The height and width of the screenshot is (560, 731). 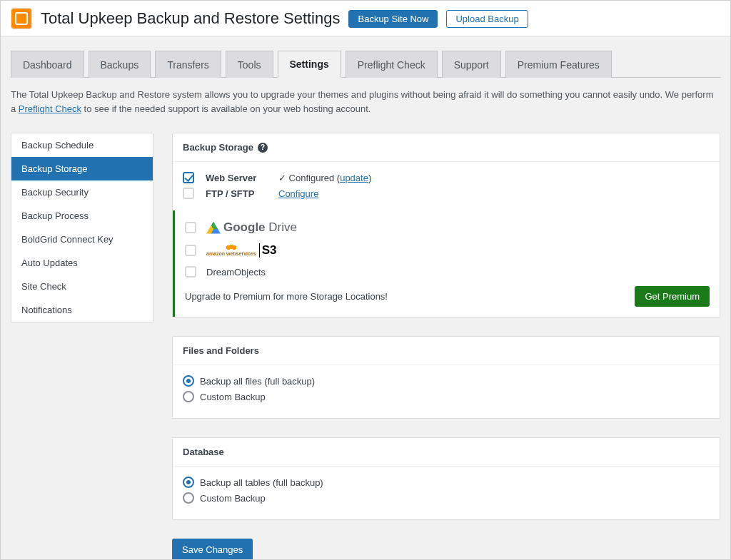 What do you see at coordinates (47, 64) in the screenshot?
I see `tab-dashboard: Dashboard` at bounding box center [47, 64].